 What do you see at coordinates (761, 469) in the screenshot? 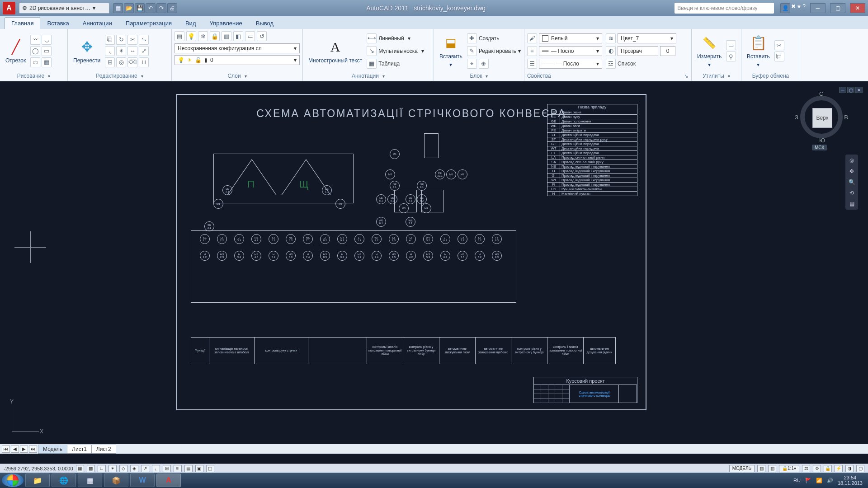
I see `quick-view-layouts: ▥` at bounding box center [761, 469].